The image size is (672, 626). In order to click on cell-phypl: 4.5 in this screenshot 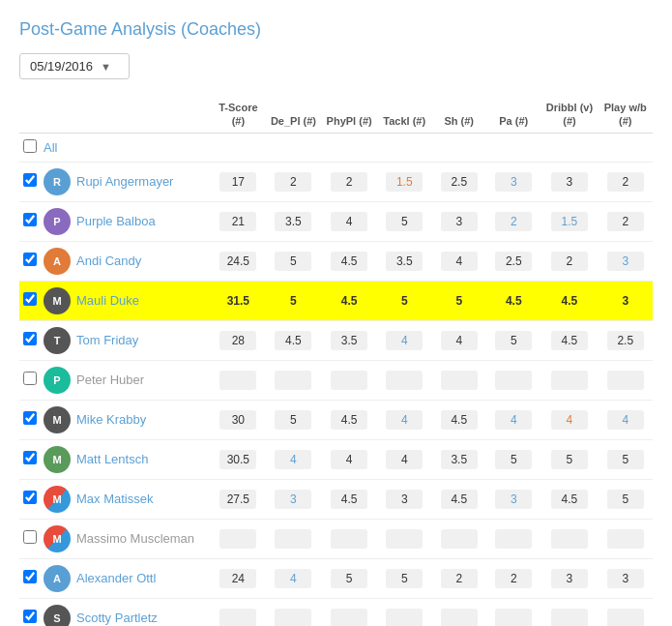, I will do `click(349, 499)`.